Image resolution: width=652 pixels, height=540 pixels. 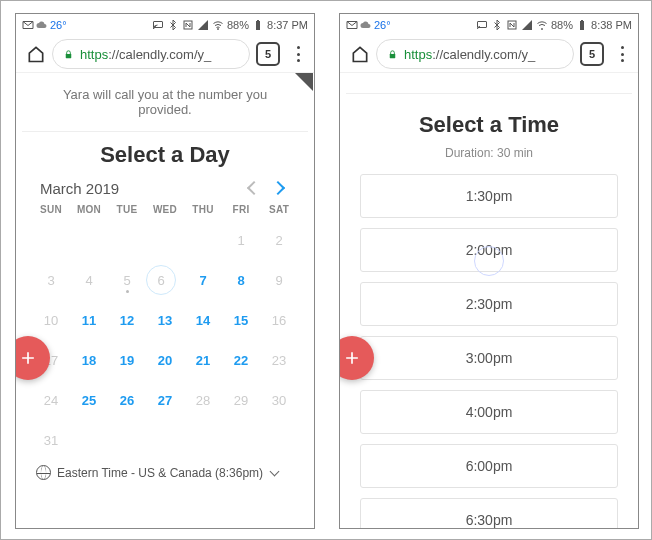 I want to click on select-time-heading: Select a Time, so click(x=489, y=125).